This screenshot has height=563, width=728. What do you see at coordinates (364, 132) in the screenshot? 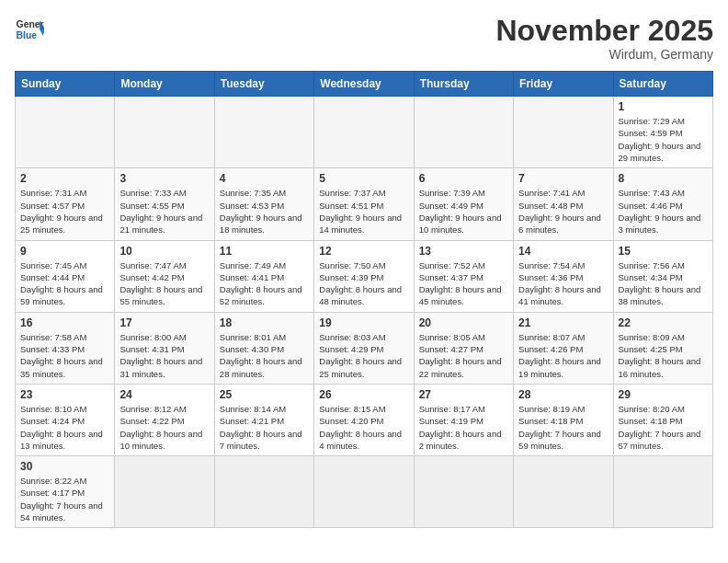
I see `week-row-1: 1Sunrise: 7:29 AM Sunset: 4:59 PM Daylig…` at bounding box center [364, 132].